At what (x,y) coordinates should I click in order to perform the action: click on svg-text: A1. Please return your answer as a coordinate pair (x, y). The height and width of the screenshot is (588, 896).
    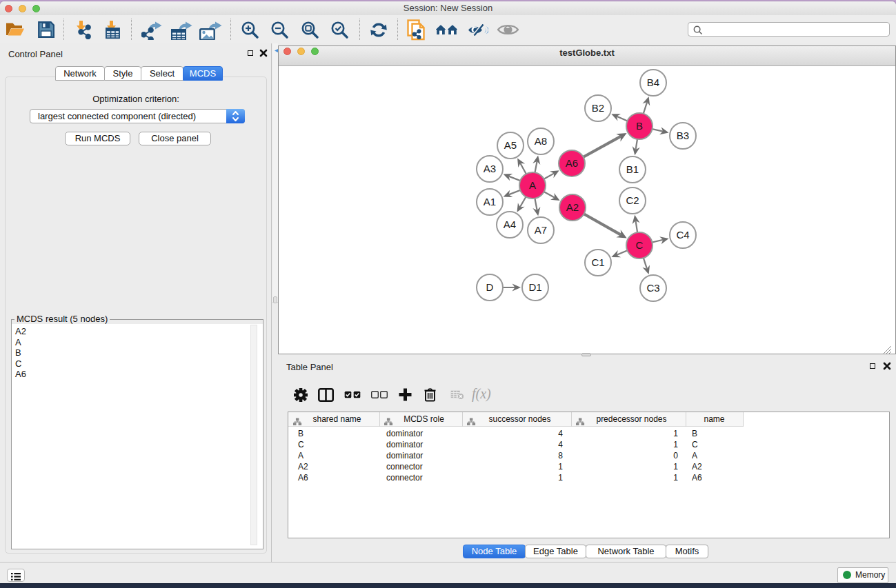
    Looking at the image, I should click on (490, 201).